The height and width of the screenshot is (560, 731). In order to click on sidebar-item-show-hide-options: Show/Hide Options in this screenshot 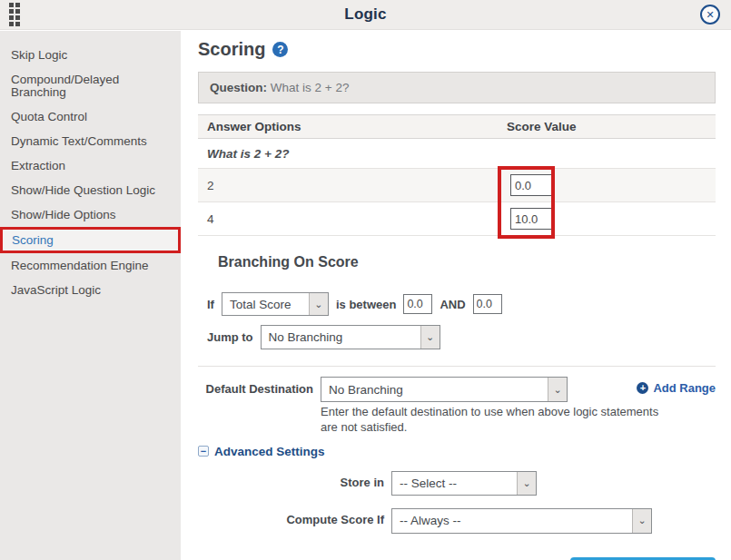, I will do `click(91, 214)`.